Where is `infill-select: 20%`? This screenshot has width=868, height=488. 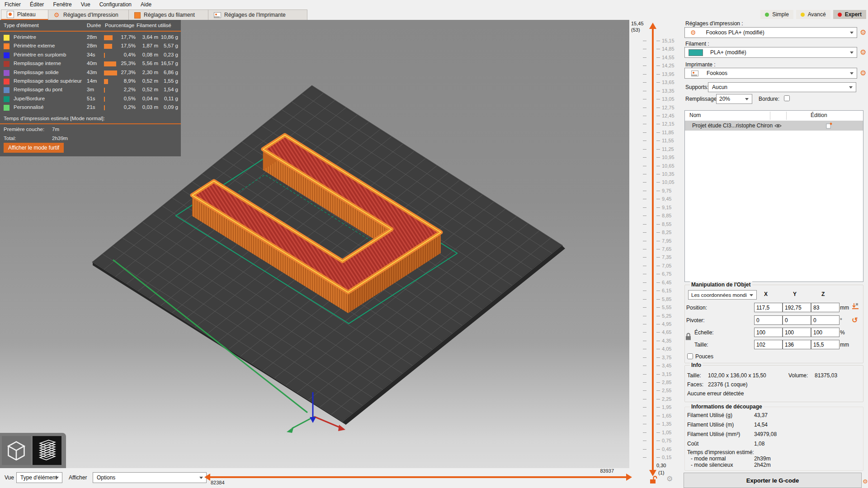
infill-select: 20% is located at coordinates (734, 99).